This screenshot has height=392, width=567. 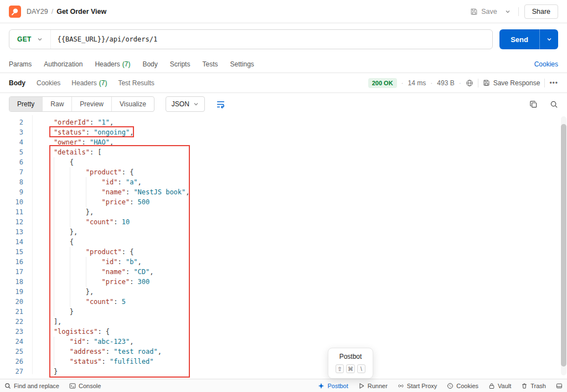 What do you see at coordinates (15, 12) in the screenshot?
I see `app-logo-icon` at bounding box center [15, 12].